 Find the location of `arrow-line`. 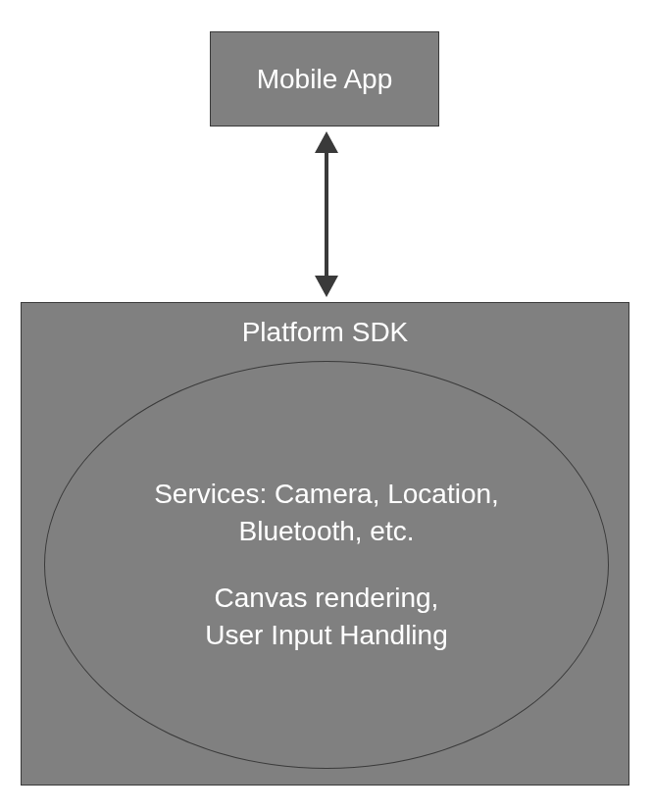

arrow-line is located at coordinates (326, 214).